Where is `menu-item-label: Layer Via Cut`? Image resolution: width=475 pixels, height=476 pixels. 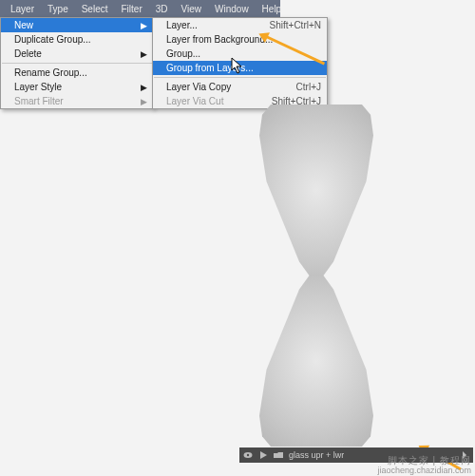 menu-item-label: Layer Via Cut is located at coordinates (207, 101).